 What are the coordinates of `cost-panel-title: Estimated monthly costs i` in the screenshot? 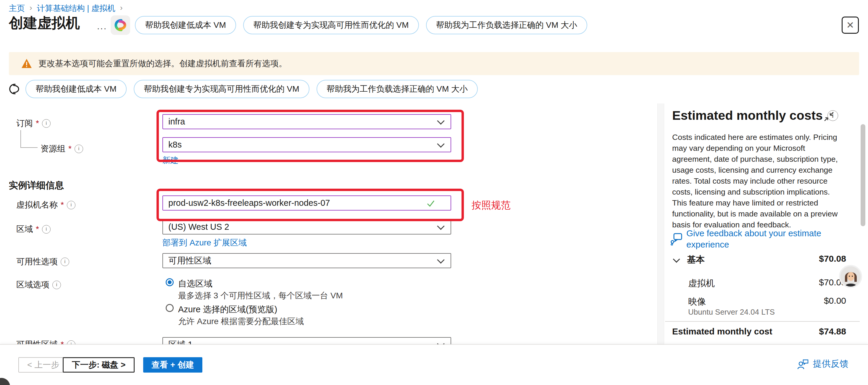 It's located at (755, 115).